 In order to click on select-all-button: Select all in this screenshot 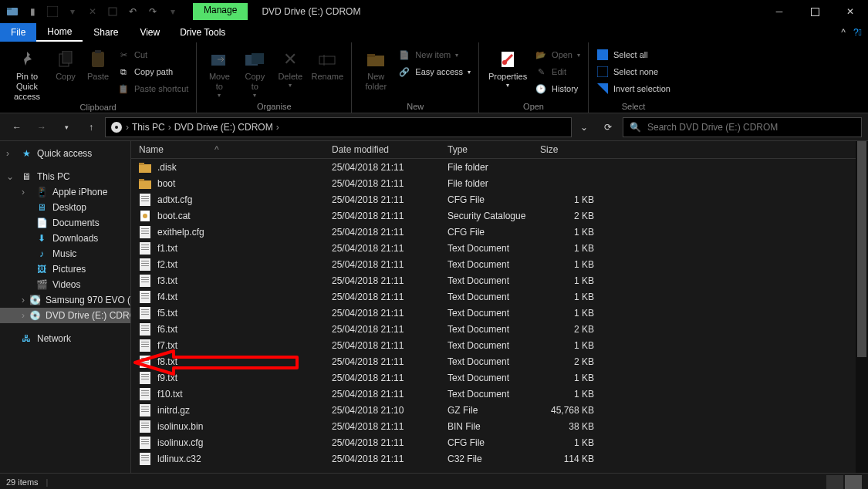, I will do `click(633, 55)`.